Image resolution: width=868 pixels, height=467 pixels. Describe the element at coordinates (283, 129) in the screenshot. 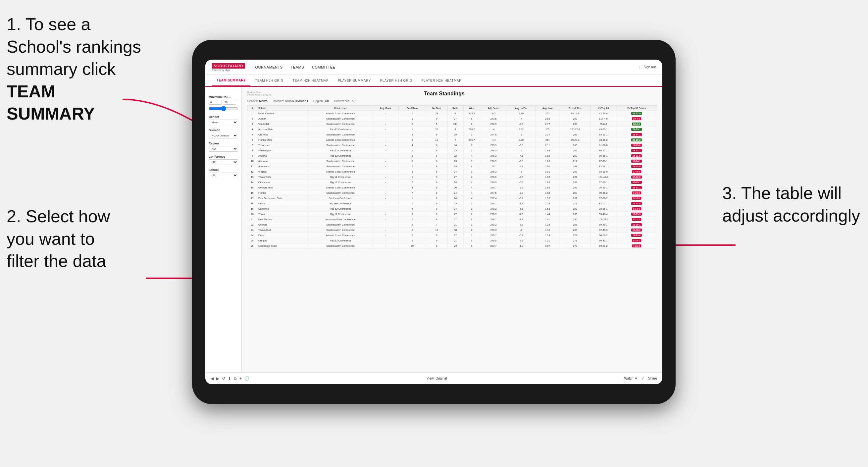

I see `cell-school: Arizona State` at that location.